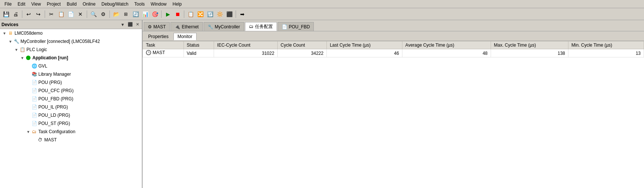 Image resolution: width=644 pixels, height=188 pixels. What do you see at coordinates (71, 132) in the screenshot?
I see `tree-item-task-config: ▼ 🗂 Task Configuration` at bounding box center [71, 132].